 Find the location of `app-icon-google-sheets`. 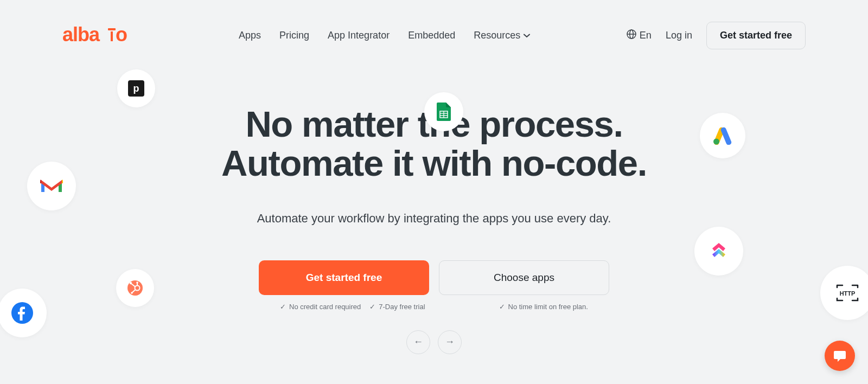

app-icon-google-sheets is located at coordinates (444, 112).